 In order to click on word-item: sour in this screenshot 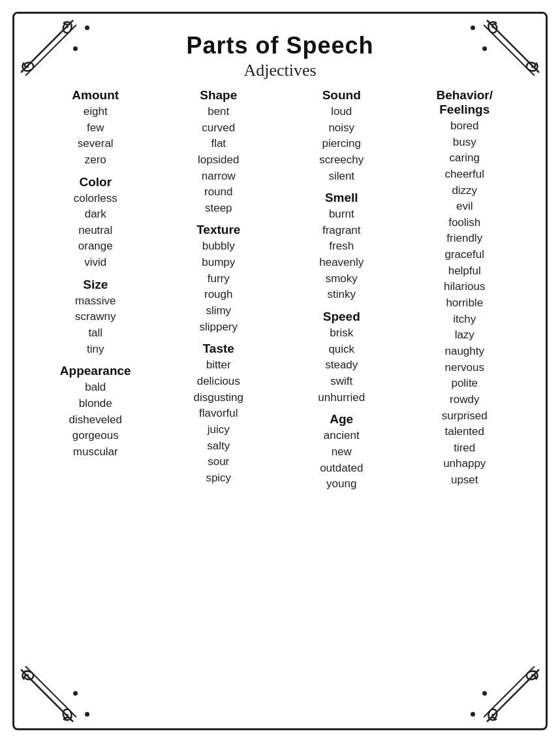, I will do `click(219, 462)`.